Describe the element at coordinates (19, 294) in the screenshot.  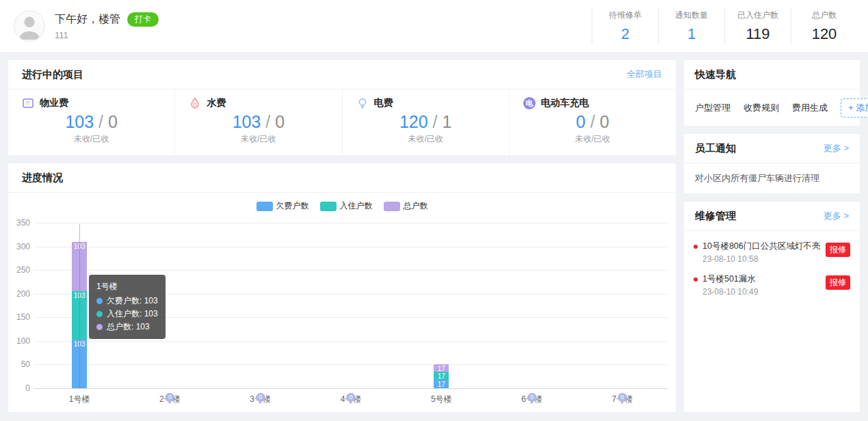
I see `y-axis-label: 200` at that location.